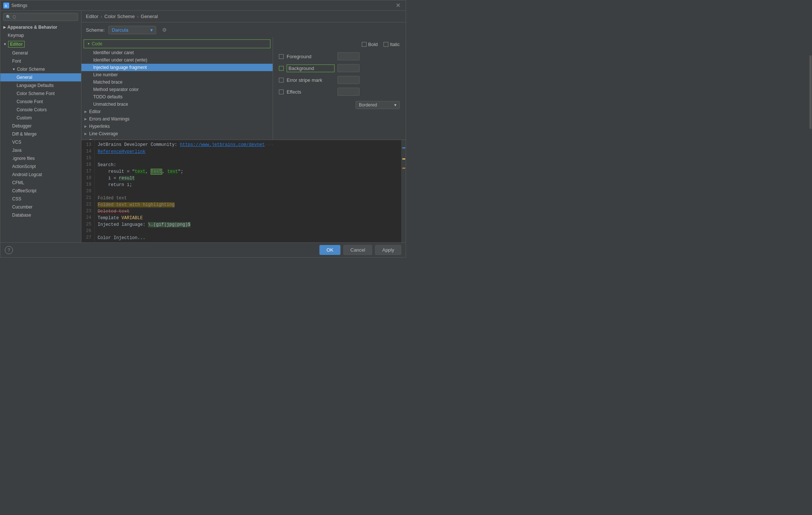  I want to click on tree-item-method-separator: Method separator color, so click(177, 90).